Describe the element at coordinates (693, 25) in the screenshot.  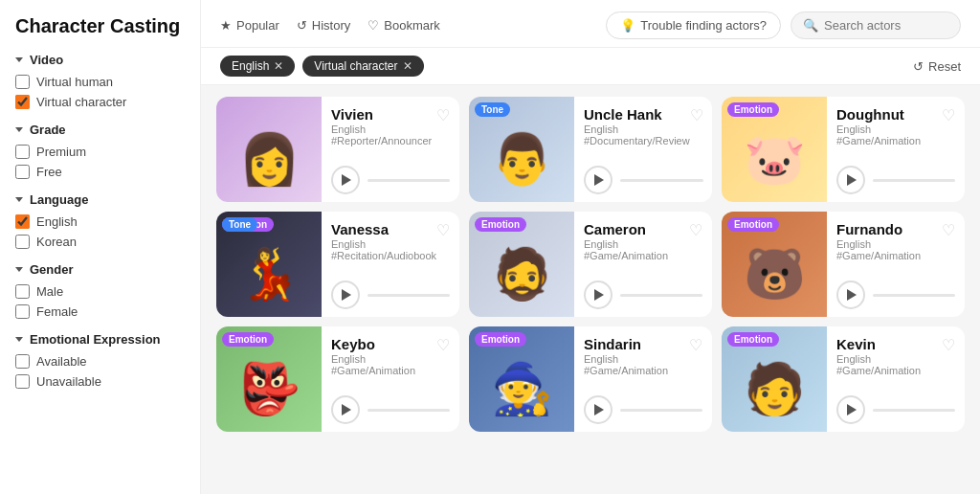
I see `trouble-finding-button: 💡 Trouble finding actors?` at that location.